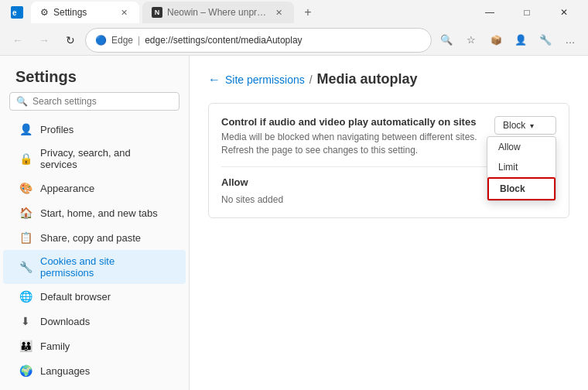 Image resolution: width=588 pixels, height=390 pixels. I want to click on nav-bar: ← → ↻ 🔵 Edge | edge://settings/content/m…, so click(294, 40).